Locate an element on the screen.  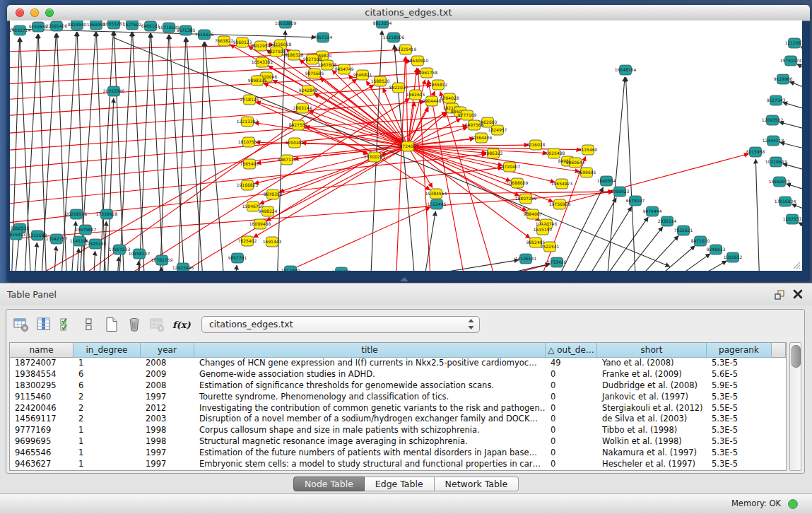
table-cell: Embryonic stem cells: a model to study s… is located at coordinates (370, 465).